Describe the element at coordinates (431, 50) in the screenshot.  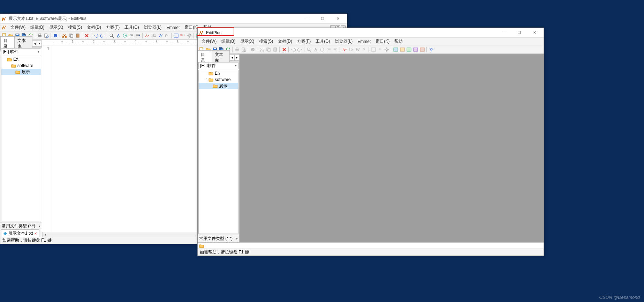
I see `arrow-help-icon` at that location.